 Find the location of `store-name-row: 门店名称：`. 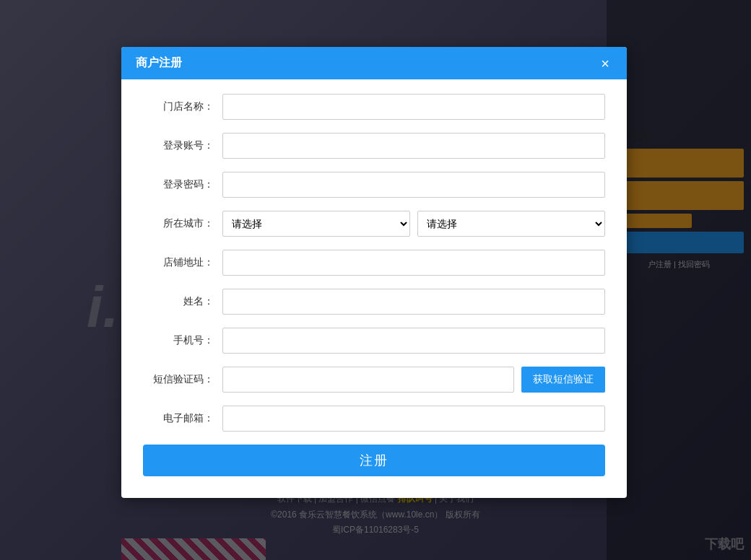

store-name-row: 门店名称： is located at coordinates (374, 107).